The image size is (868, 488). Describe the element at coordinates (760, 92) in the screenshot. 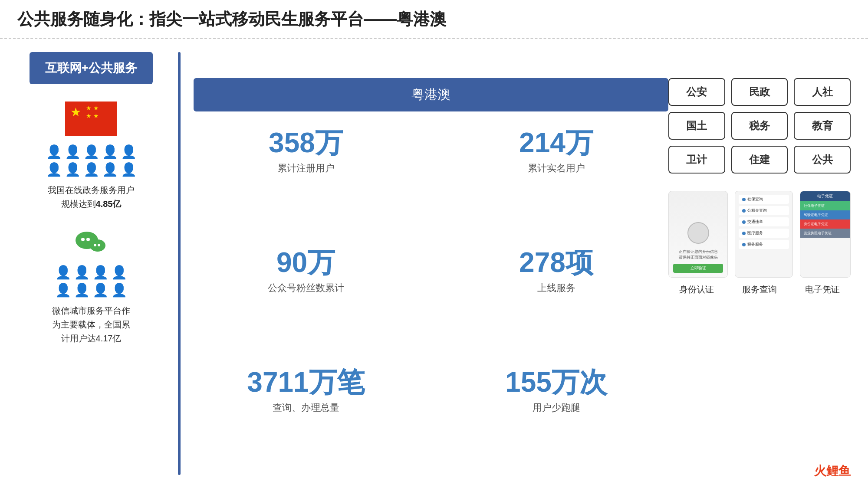

I see `service-tag-min-zheng: 民政` at that location.